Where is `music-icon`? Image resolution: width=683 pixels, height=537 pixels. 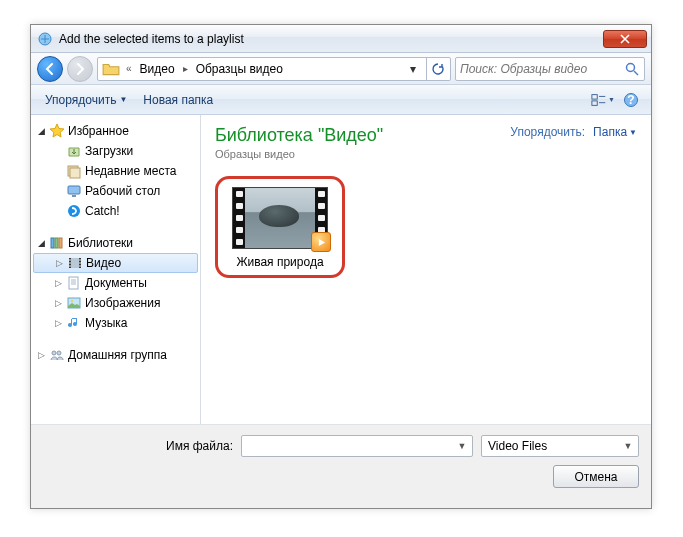
music-icon is located at coordinates (74, 323).